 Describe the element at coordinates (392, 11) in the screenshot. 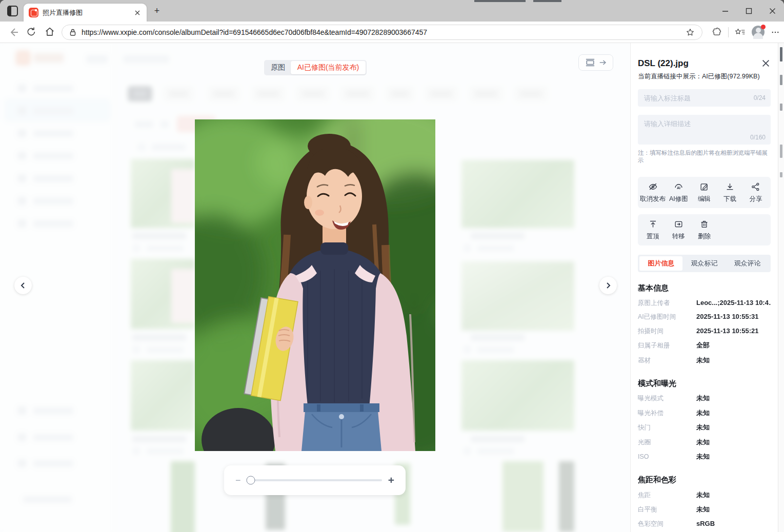

I see `browser-tabstrip: 照片直播修图 +` at that location.